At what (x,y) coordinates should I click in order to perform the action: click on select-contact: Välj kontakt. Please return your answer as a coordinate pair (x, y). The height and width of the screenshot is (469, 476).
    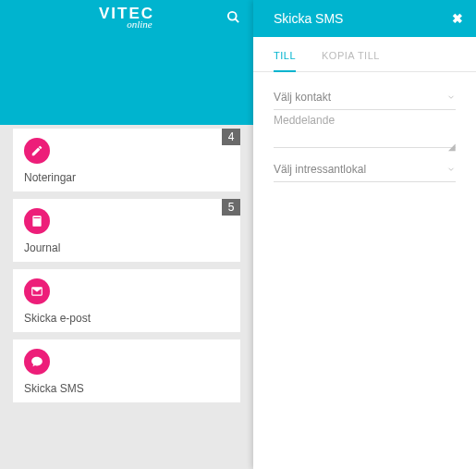
    Looking at the image, I should click on (364, 98).